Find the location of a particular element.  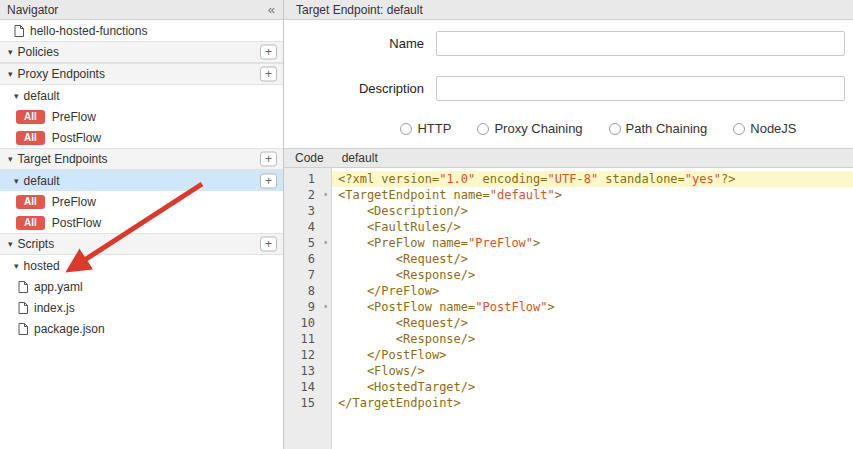

nav-row-node-hosted: ▾hosted is located at coordinates (142, 266).